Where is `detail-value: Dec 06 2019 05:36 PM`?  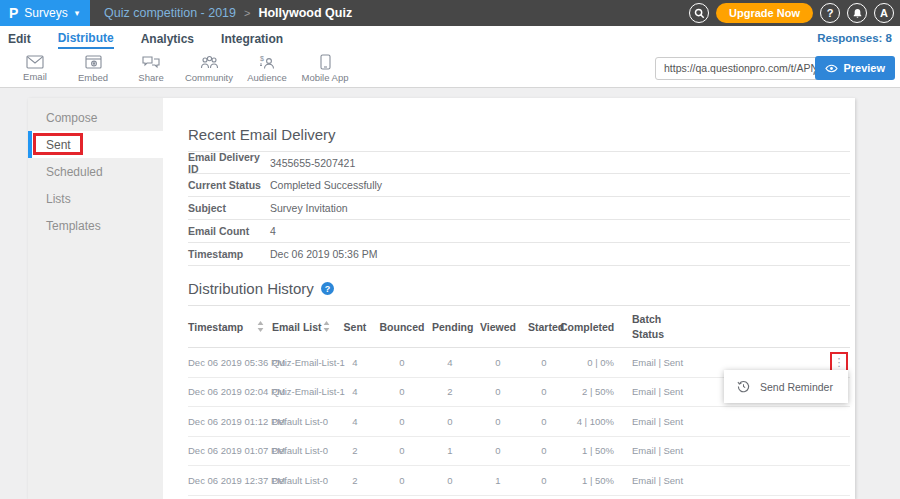
detail-value: Dec 06 2019 05:36 PM is located at coordinates (324, 254).